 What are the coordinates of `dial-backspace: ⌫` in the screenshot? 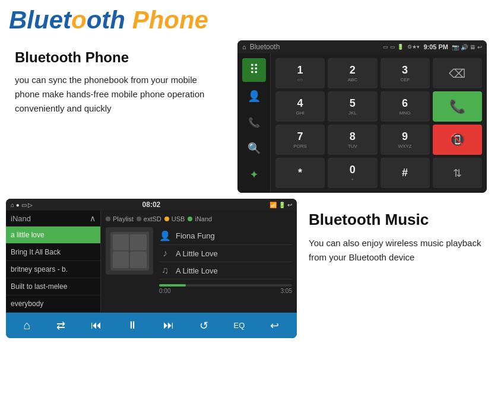 It's located at (457, 74).